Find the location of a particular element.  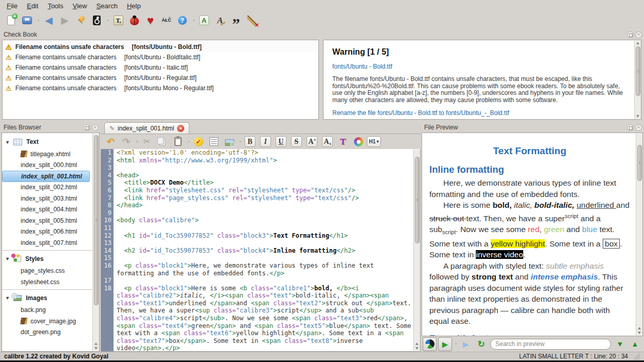

file-item: index_split_001.html is located at coordinates (46, 176).